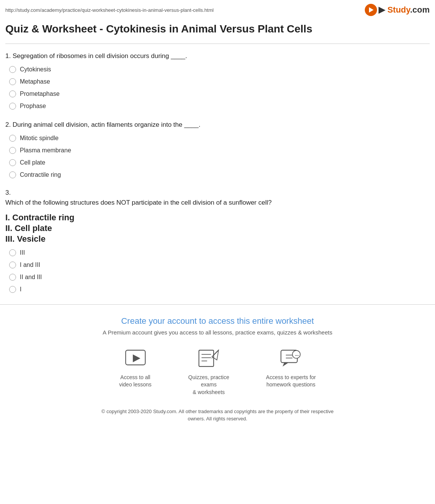 Image resolution: width=435 pixels, height=504 pixels. I want to click on list-item: Metaphase, so click(219, 82).